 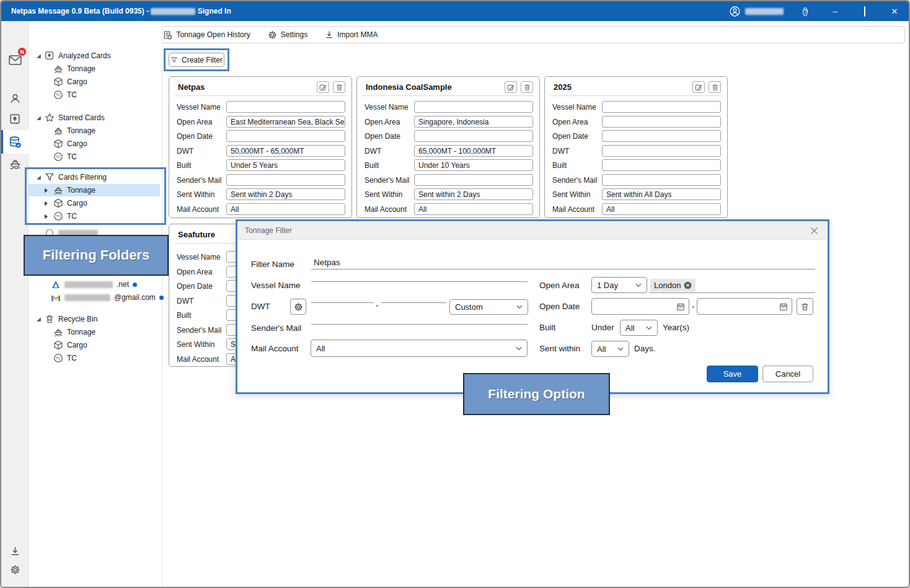 What do you see at coordinates (94, 190) in the screenshot?
I see `tree-item-filtering-tonnage: Tonnage` at bounding box center [94, 190].